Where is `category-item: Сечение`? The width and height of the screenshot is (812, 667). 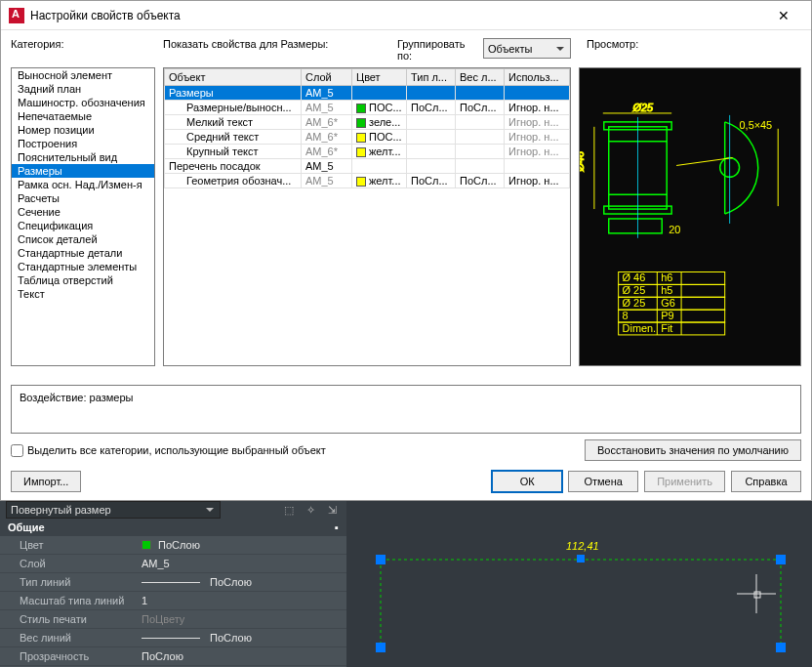
category-item: Сечение is located at coordinates (83, 212).